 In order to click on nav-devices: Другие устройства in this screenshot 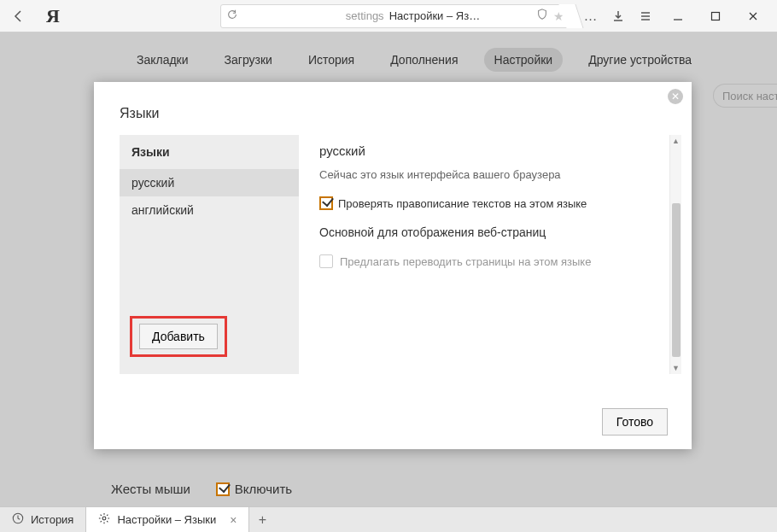, I will do `click(640, 60)`.